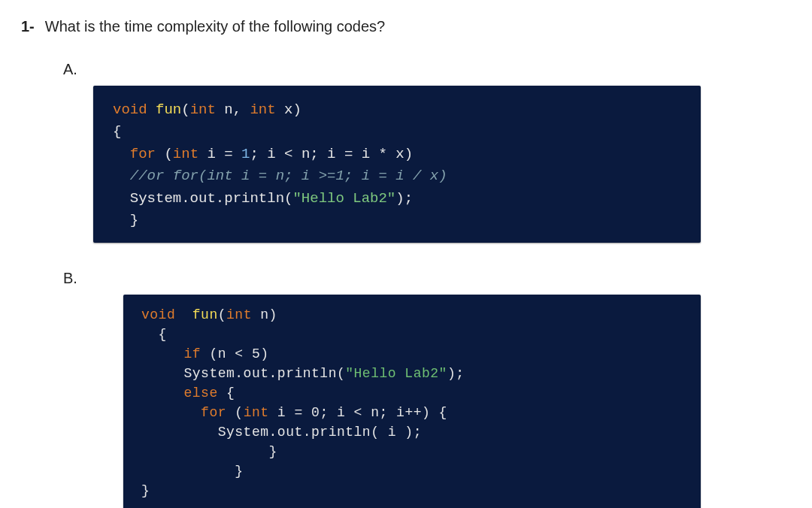 This screenshot has height=508, width=812. I want to click on code-line: else {, so click(414, 393).